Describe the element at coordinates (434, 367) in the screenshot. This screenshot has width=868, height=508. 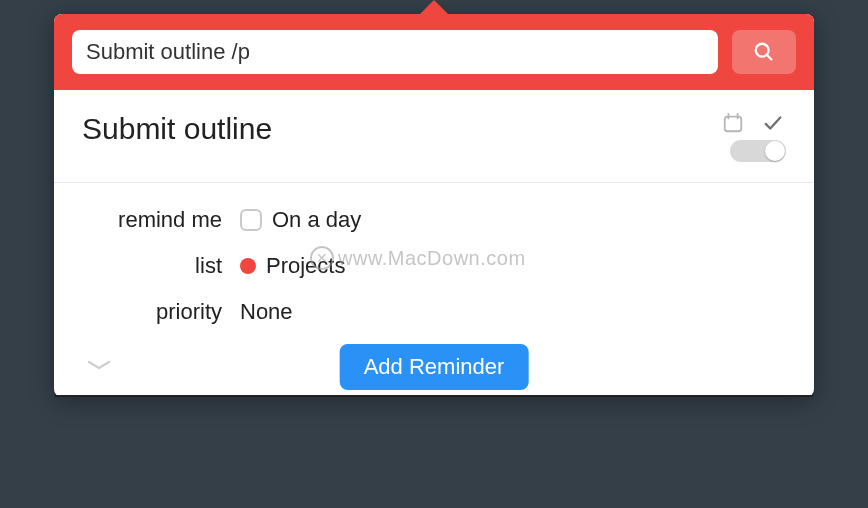
I see `footer-row: Add Reminder` at that location.